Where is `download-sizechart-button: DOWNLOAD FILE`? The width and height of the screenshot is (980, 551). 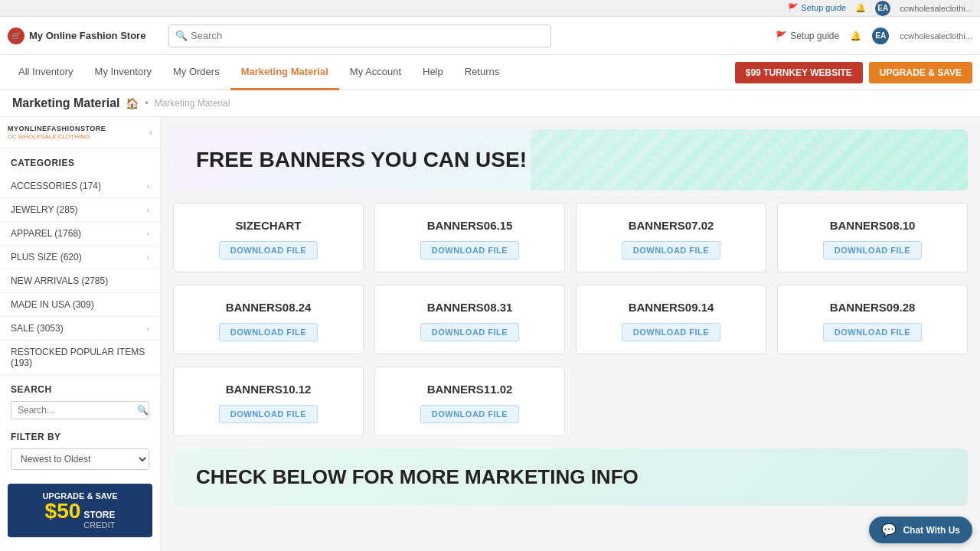
download-sizechart-button: DOWNLOAD FILE is located at coordinates (268, 250).